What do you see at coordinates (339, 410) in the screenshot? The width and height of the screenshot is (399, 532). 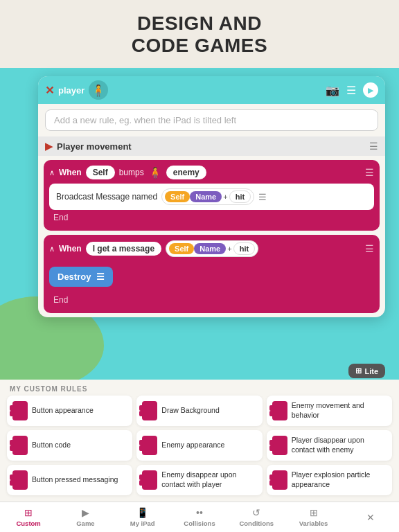 I see `rule-card-text-2: Enemy movement and behavior` at bounding box center [339, 410].